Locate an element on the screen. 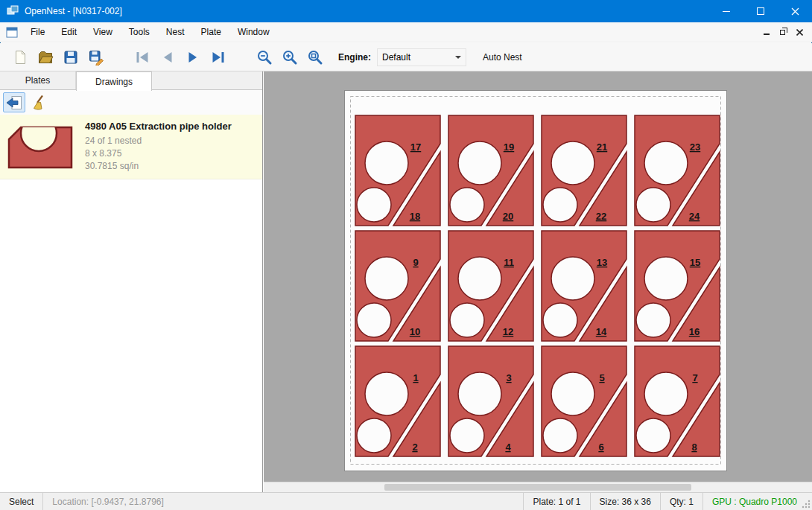 The width and height of the screenshot is (812, 510). last-plate-button is located at coordinates (218, 57).